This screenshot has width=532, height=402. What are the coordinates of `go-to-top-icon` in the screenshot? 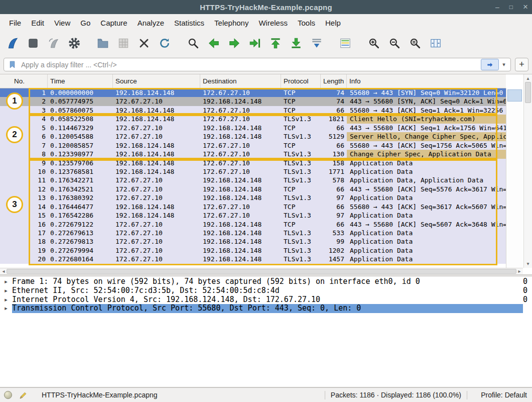 It's located at (276, 43).